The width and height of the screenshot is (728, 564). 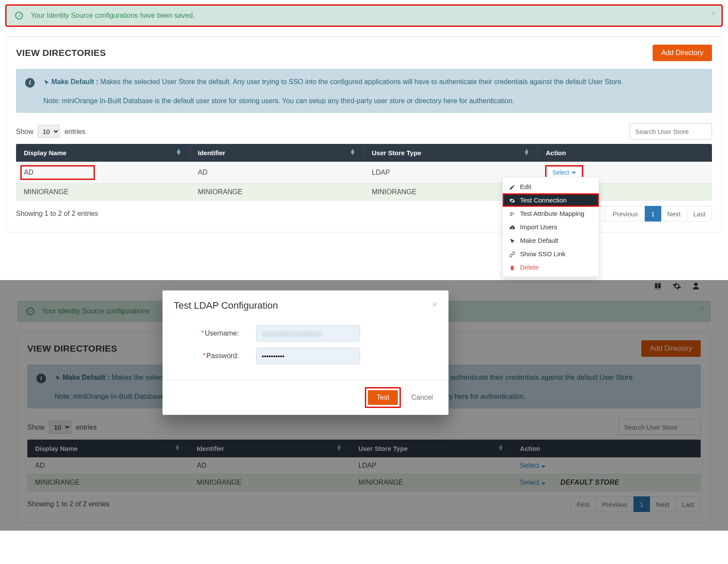 What do you see at coordinates (364, 173) in the screenshot?
I see `table-zone: Display Name ▲▼ Identifier ▲▼ User Store…` at bounding box center [364, 173].